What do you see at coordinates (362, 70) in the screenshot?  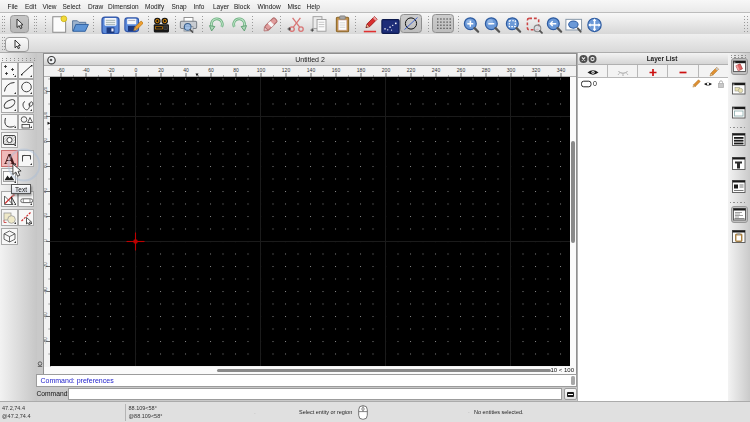 I see `svg-text: 180` at bounding box center [362, 70].